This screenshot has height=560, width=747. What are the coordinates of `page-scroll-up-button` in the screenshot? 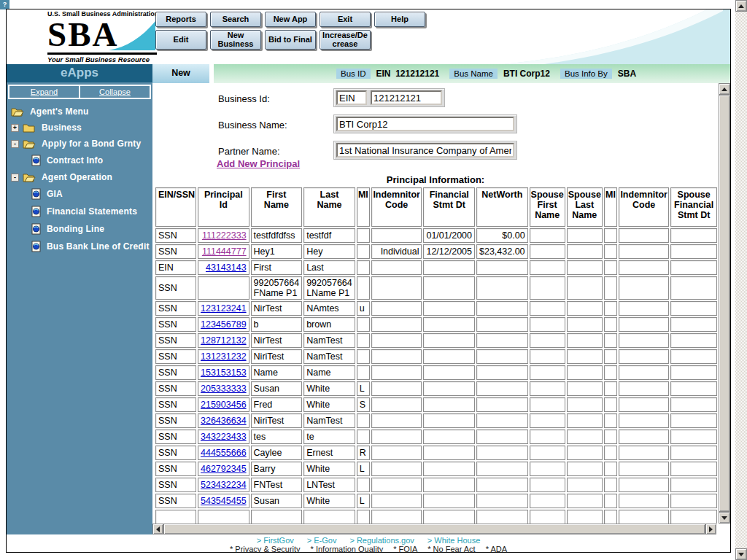 It's located at (741, 6).